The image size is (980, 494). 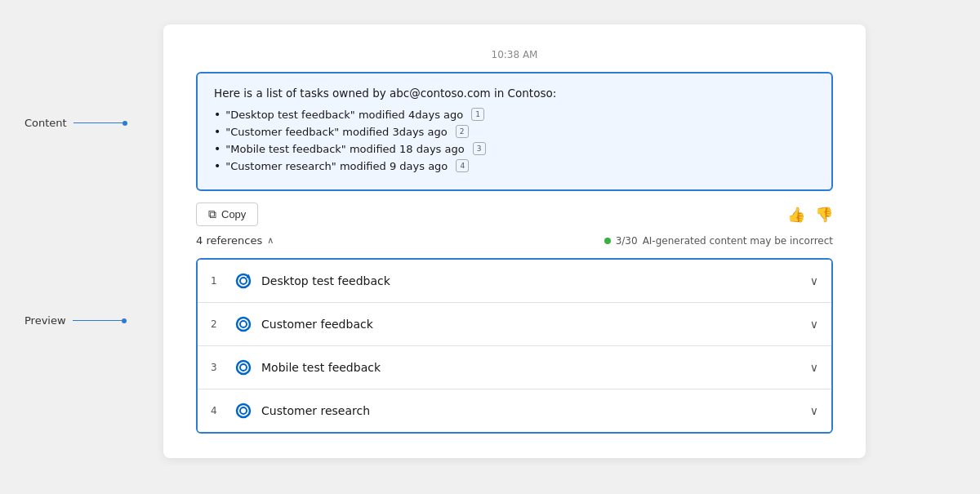 What do you see at coordinates (98, 122) in the screenshot?
I see `content-line` at bounding box center [98, 122].